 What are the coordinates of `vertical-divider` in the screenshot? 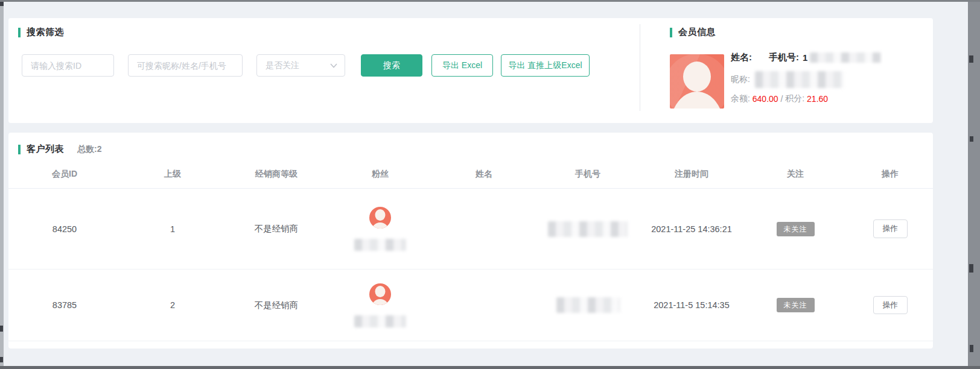 It's located at (640, 68).